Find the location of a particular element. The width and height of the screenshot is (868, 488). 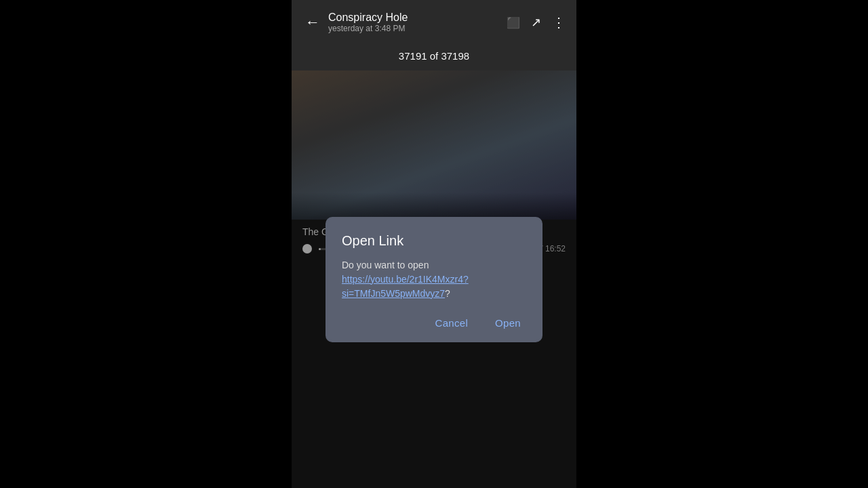

cancel-button: Cancel is located at coordinates (452, 323).